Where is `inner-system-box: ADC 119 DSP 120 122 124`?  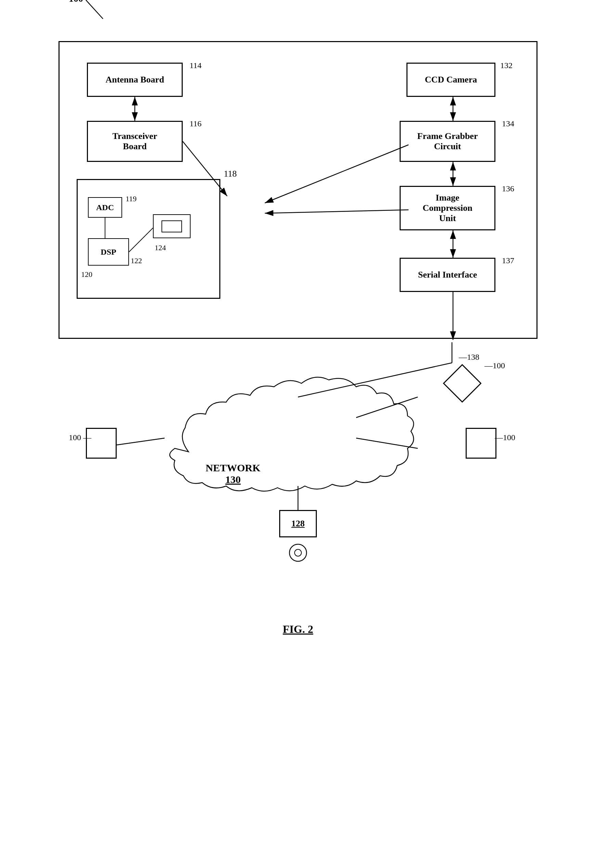
inner-system-box: ADC 119 DSP 120 122 124 is located at coordinates (149, 239).